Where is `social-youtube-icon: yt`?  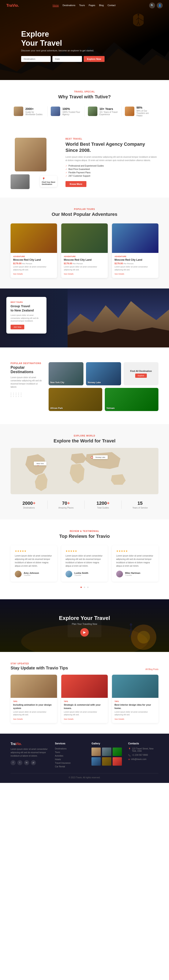 social-youtube-icon: yt is located at coordinates (34, 762).